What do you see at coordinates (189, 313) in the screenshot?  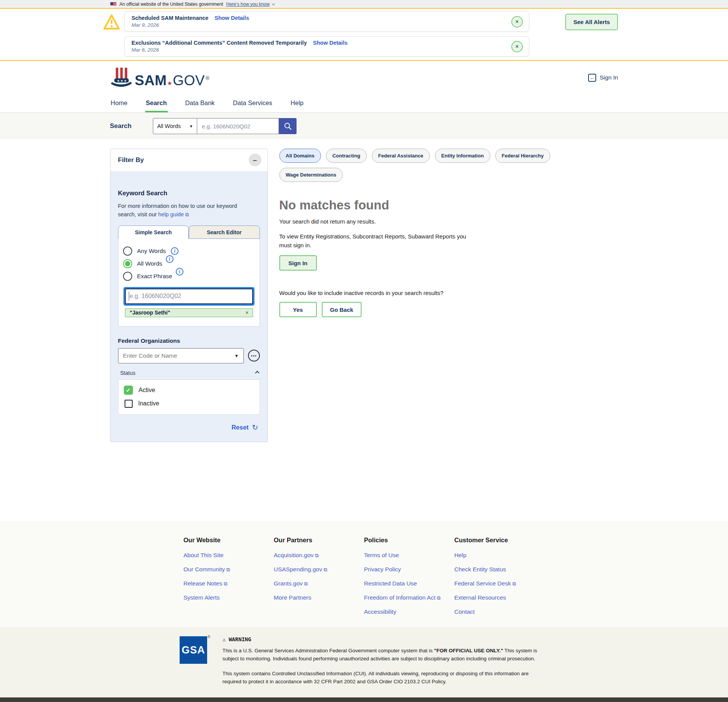 I see `keyword-chip: "Jasroop Sethi" ×` at bounding box center [189, 313].